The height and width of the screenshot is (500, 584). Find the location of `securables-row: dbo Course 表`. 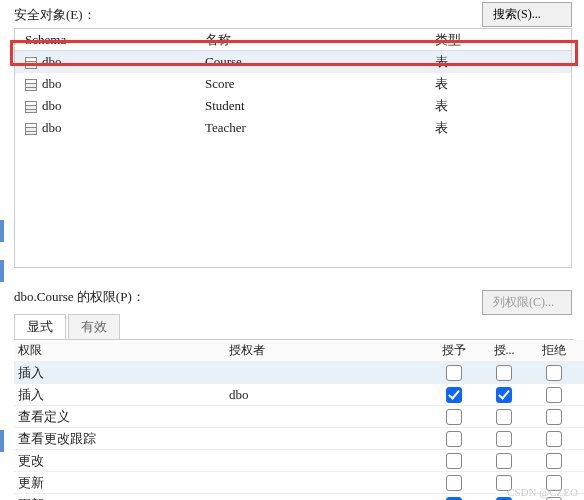

securables-row: dbo Course 表 is located at coordinates (293, 62).